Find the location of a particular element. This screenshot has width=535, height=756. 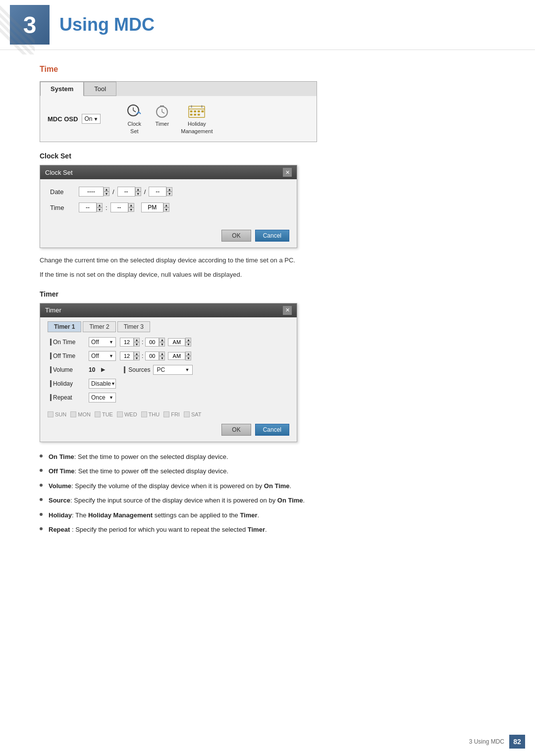

off-time-ampm-input is located at coordinates (176, 356).